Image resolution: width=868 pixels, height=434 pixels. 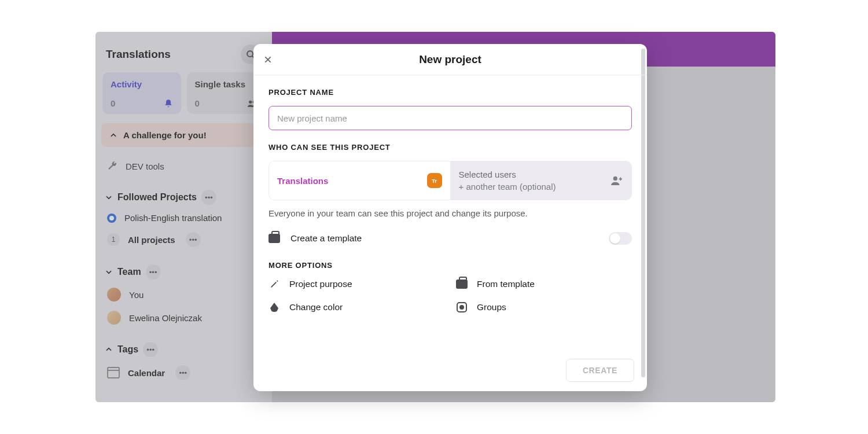 I want to click on tags-title: Tags, so click(x=128, y=350).